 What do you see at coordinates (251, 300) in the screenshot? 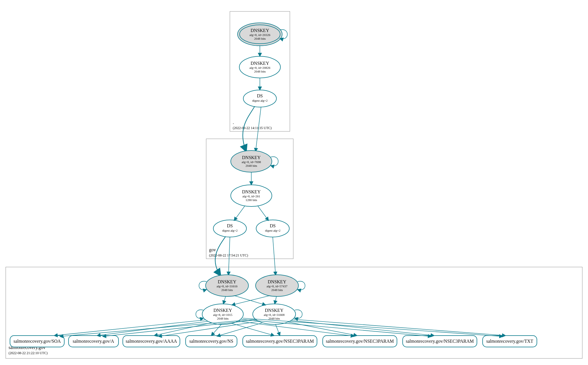
I see `edge-sr-k2-z1` at bounding box center [251, 300].